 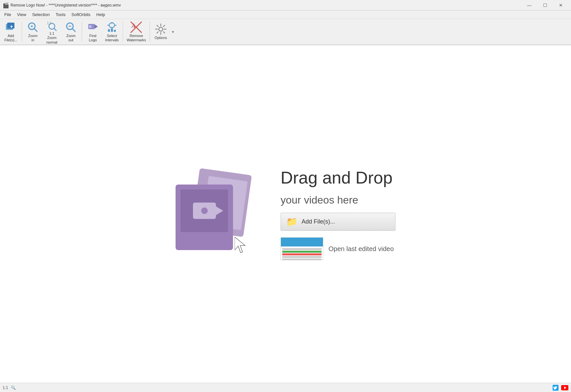 I want to click on zoom-out-icon, so click(x=71, y=27).